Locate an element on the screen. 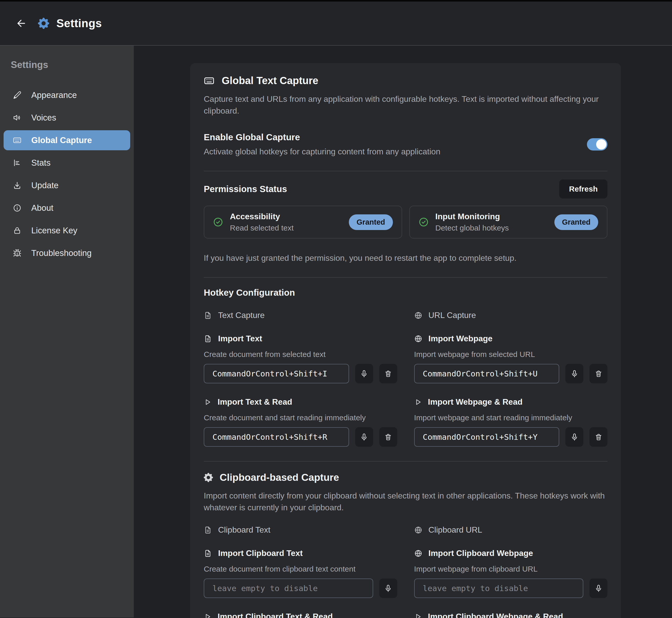 The width and height of the screenshot is (672, 618). download-icon is located at coordinates (17, 185).